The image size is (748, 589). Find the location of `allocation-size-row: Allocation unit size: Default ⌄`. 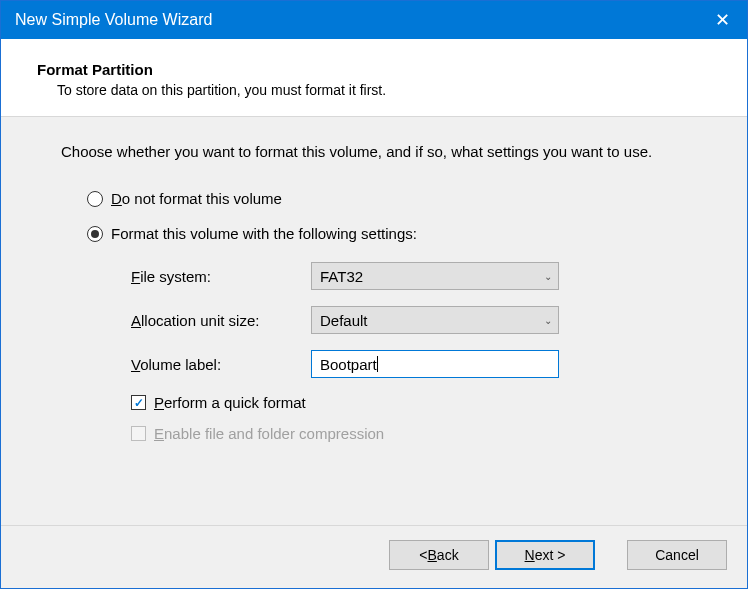

allocation-size-row: Allocation unit size: Default ⌄ is located at coordinates (424, 320).